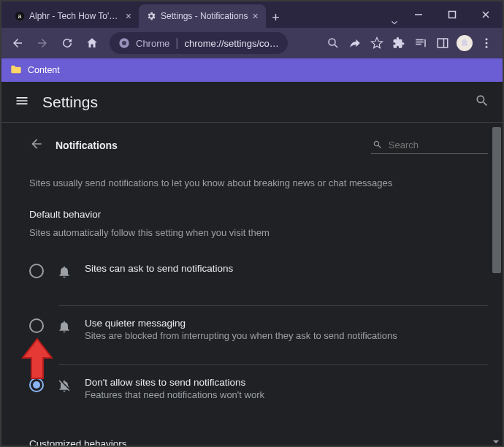 The image size is (504, 447). I want to click on home-button, so click(92, 43).